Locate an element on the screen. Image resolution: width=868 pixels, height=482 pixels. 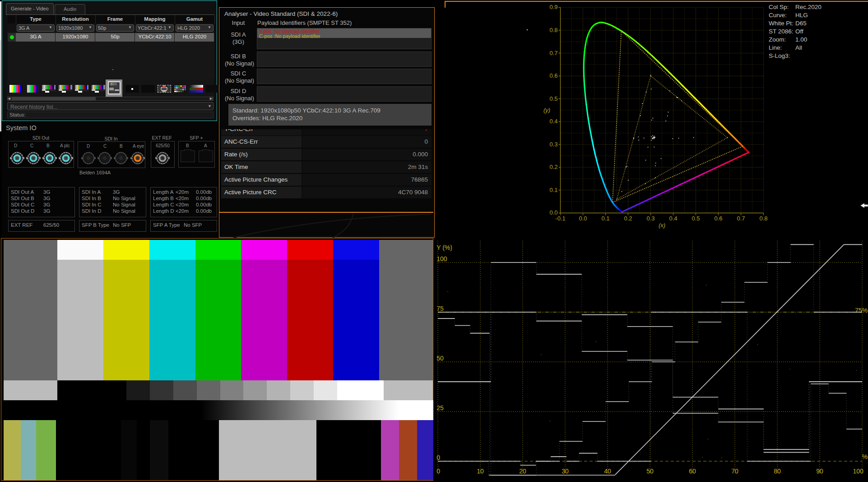
svg-text: -0.1 is located at coordinates (560, 219).